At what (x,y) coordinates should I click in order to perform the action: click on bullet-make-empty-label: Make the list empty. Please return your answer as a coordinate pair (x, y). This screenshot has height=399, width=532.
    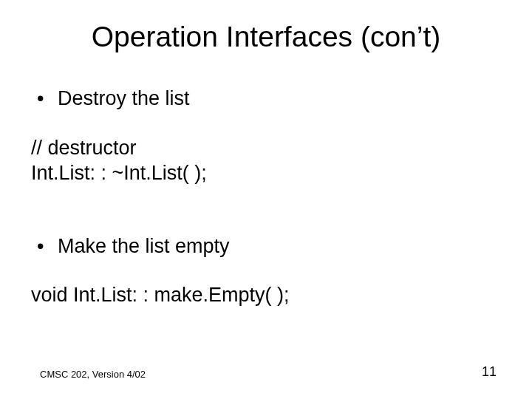
    Looking at the image, I should click on (143, 246).